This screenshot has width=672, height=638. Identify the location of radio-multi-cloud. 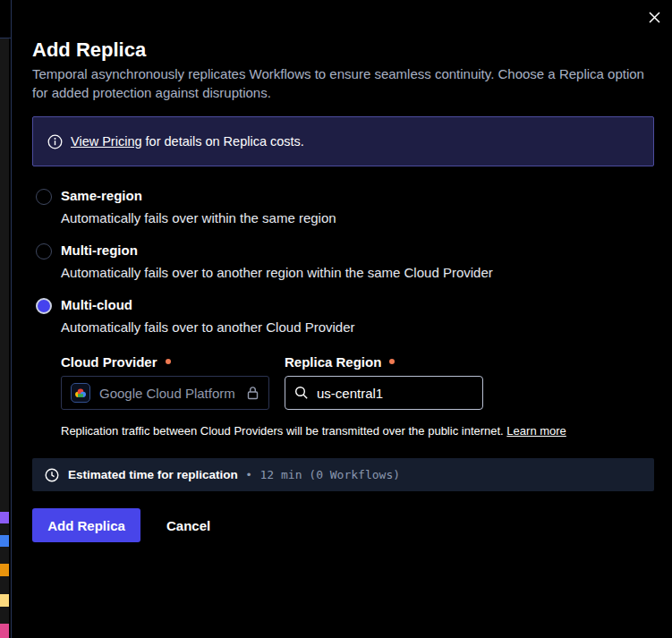
(44, 306).